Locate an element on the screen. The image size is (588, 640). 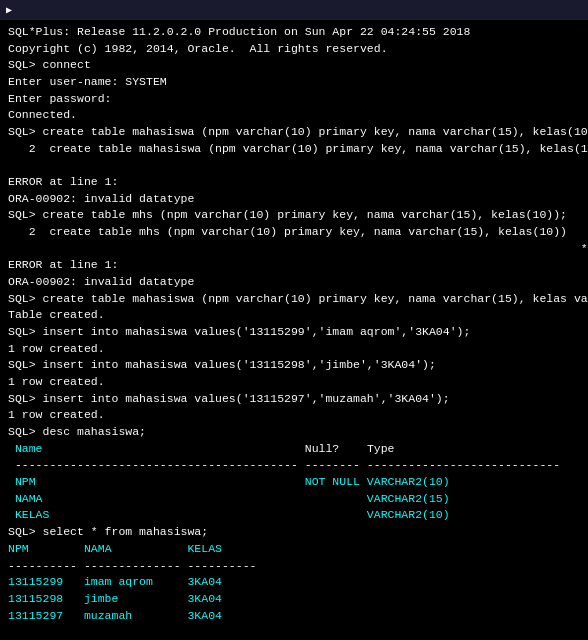
terminal-line: ---------- -------------- ---------- is located at coordinates (294, 566).